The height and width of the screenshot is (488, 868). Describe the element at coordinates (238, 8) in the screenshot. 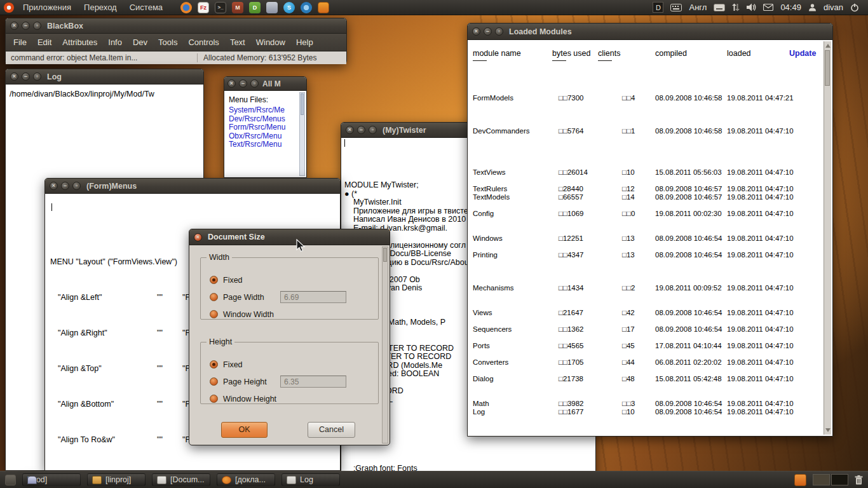

I see `maxima-icon: M` at that location.